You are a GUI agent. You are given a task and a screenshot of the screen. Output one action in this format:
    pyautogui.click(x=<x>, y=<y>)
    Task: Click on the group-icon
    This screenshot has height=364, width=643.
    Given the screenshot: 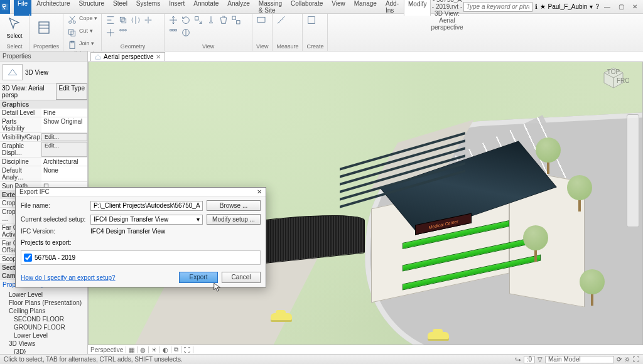 What is the action you would take?
    pyautogui.click(x=236, y=20)
    